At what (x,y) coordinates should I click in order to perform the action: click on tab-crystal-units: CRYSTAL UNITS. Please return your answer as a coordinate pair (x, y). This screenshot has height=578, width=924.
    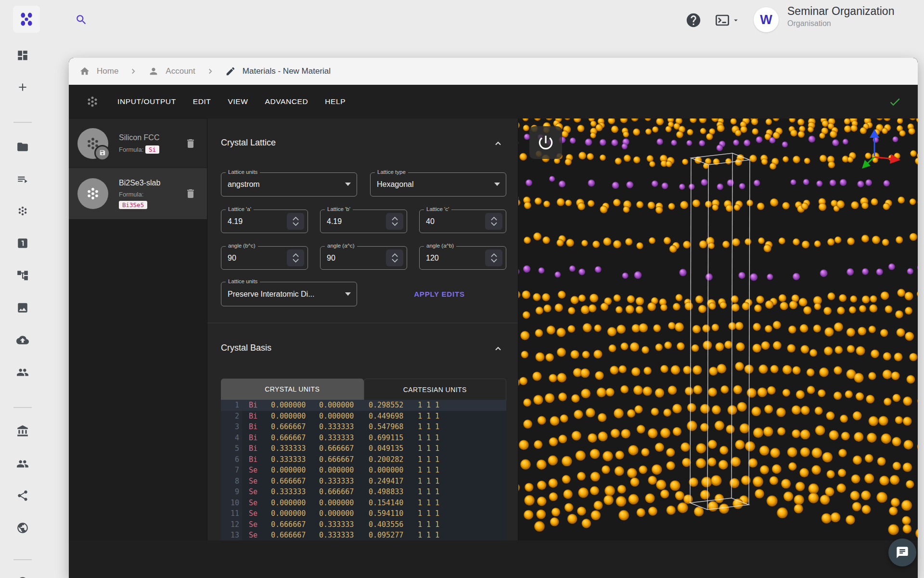
    Looking at the image, I should click on (293, 389).